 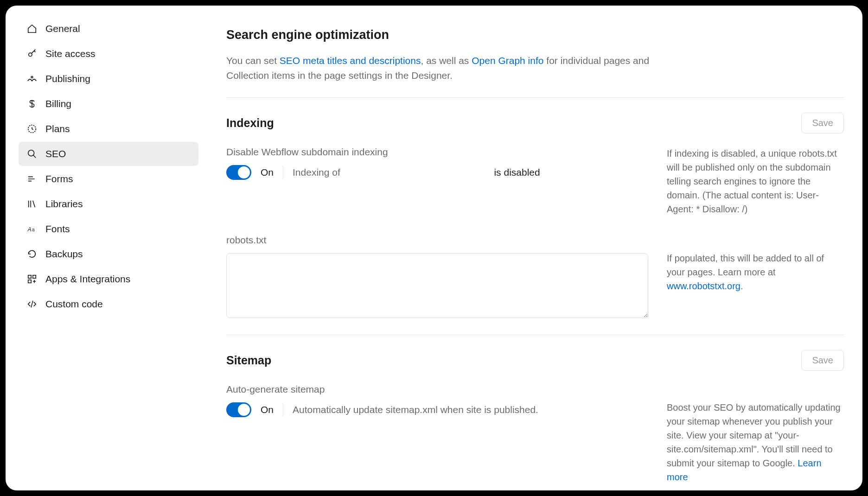 What do you see at coordinates (108, 29) in the screenshot?
I see `sidebar-item-general: General` at bounding box center [108, 29].